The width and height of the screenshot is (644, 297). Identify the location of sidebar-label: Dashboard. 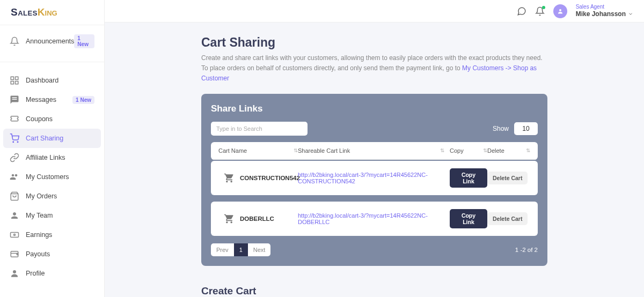
(60, 80).